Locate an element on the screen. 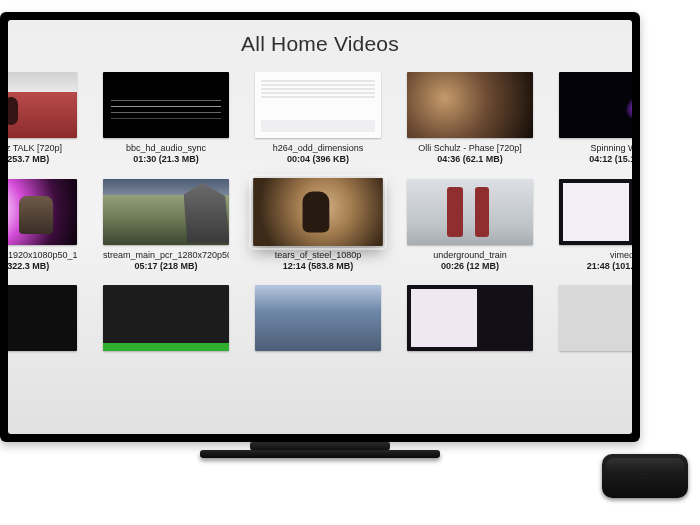 This screenshot has height=525, width=700. video-meta: 05:02 (322.3 MB) is located at coordinates (42, 266).